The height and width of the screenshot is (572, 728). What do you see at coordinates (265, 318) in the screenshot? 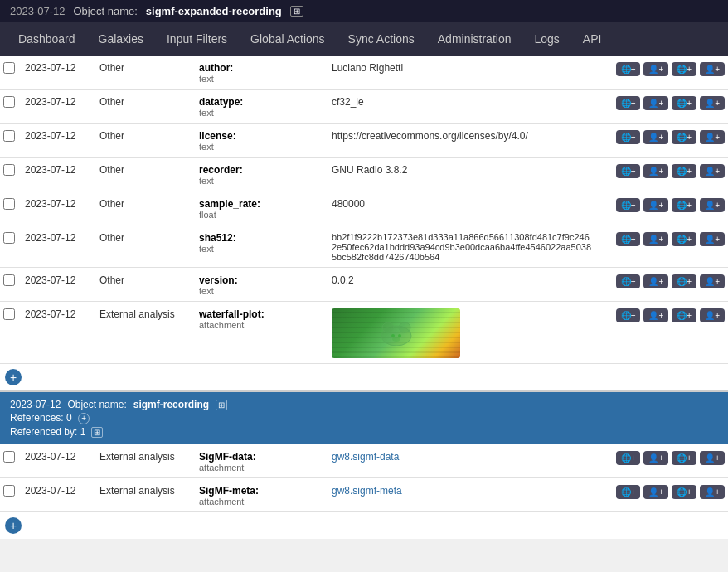
I see `row-field: waterfall-plot: attachment` at bounding box center [265, 318].